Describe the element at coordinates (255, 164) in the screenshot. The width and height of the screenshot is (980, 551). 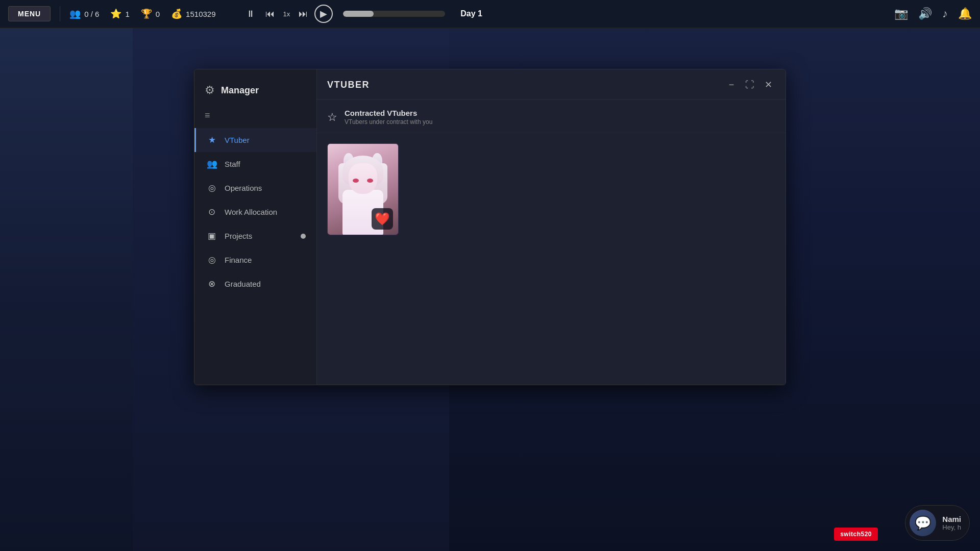
I see `sidebar-item-staff: 👥 Staff` at that location.